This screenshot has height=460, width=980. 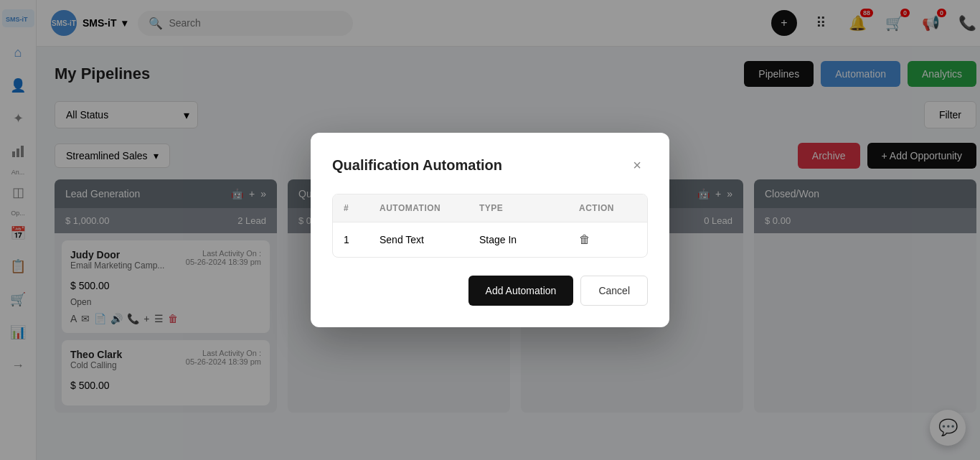 What do you see at coordinates (490, 225) in the screenshot?
I see `modal-table: # AUTOMATION TYPE ACTION 1 Send Text Sta…` at bounding box center [490, 225].